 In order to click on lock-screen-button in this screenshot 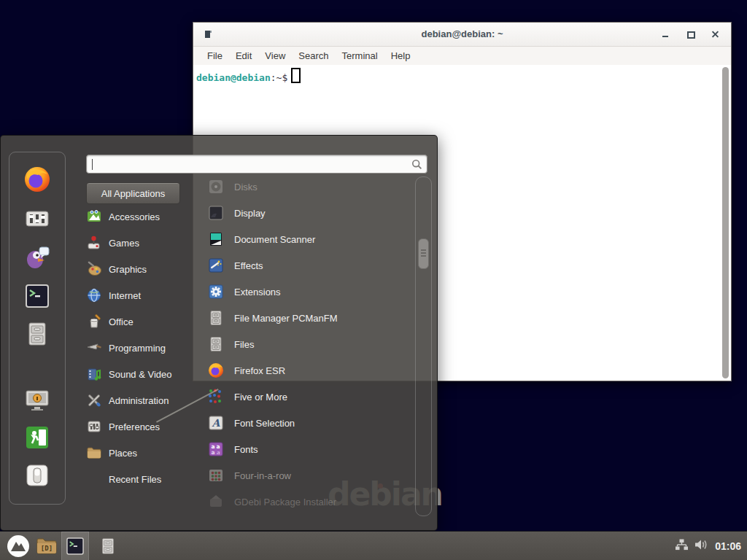, I will do `click(37, 400)`.